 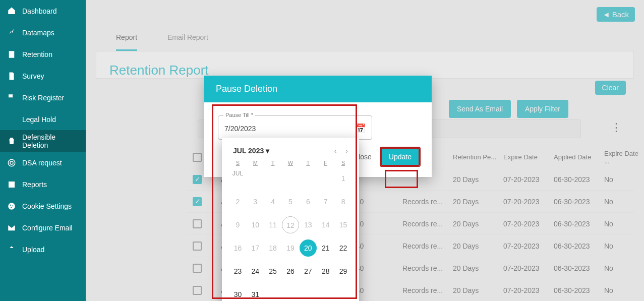 What do you see at coordinates (343, 248) in the screenshot?
I see `day-22: 22` at bounding box center [343, 248].